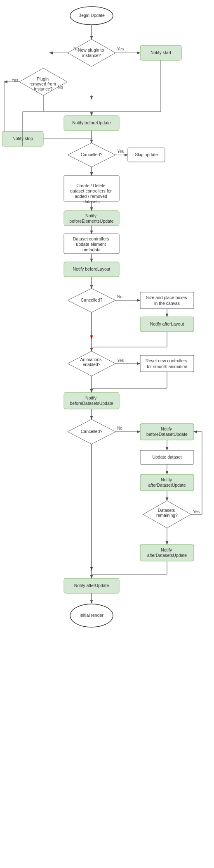  Describe the element at coordinates (76, 49) in the screenshot. I see `no-label-1: No` at that location.